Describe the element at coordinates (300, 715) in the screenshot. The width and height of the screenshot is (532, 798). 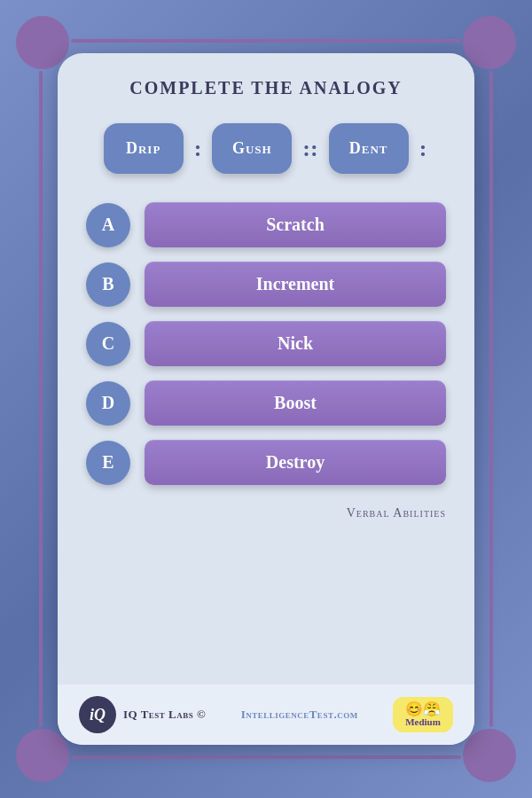
I see `footer-site: IntelligenceTest.com` at that location.